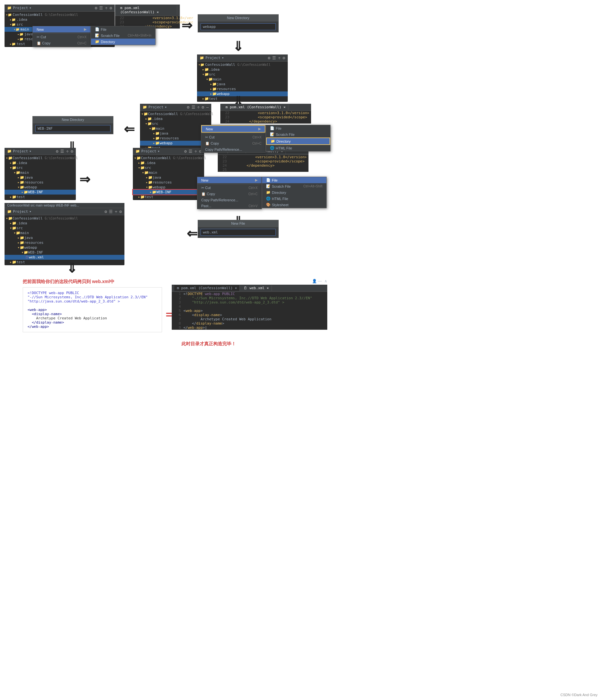 The height and width of the screenshot is (700, 604). Describe the element at coordinates (64, 257) in the screenshot. I see `tree-webxml-7: 🗒 web.xml` at that location.